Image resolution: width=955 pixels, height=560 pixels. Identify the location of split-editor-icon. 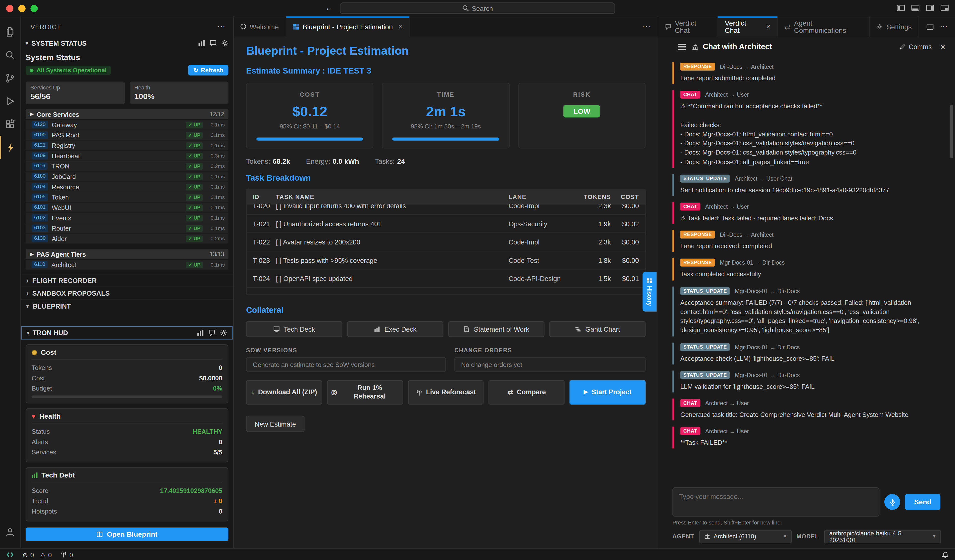
(930, 27).